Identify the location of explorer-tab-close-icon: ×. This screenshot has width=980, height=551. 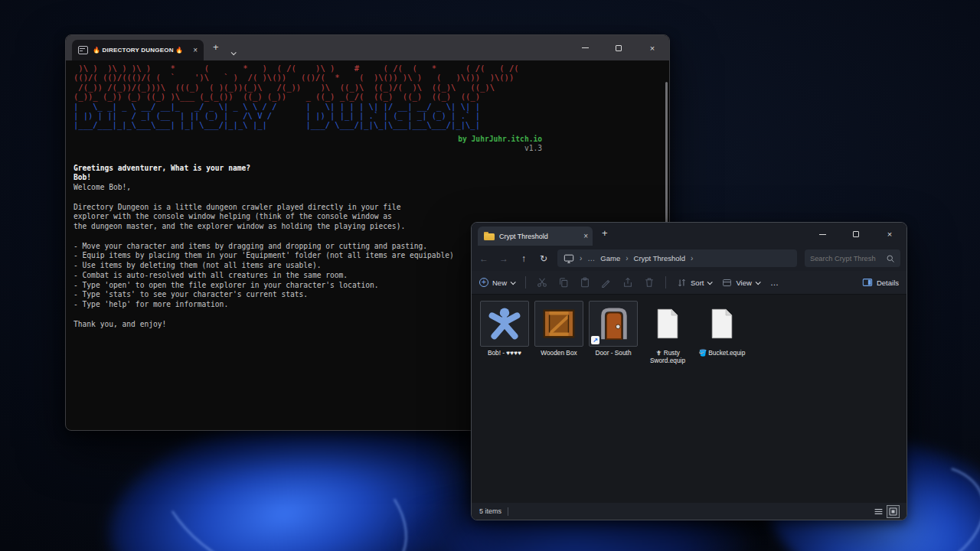
(586, 236).